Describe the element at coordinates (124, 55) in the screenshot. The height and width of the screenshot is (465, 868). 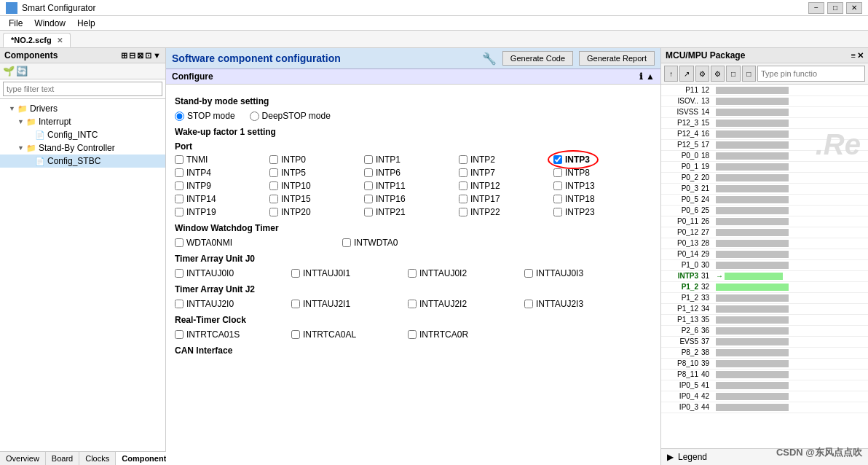
I see `left-header-icon1: ⊞` at that location.